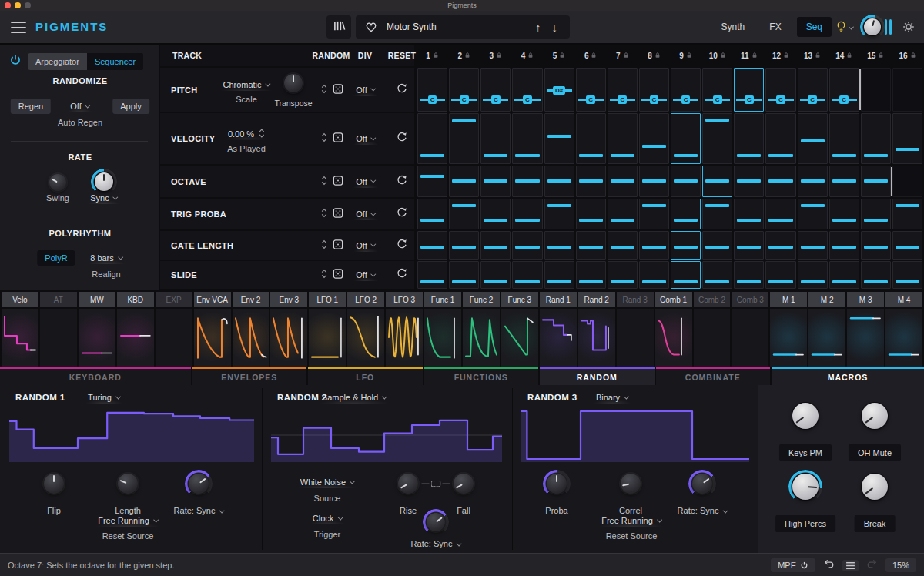  I want to click on mod-slot-label: Func 1, so click(443, 300).